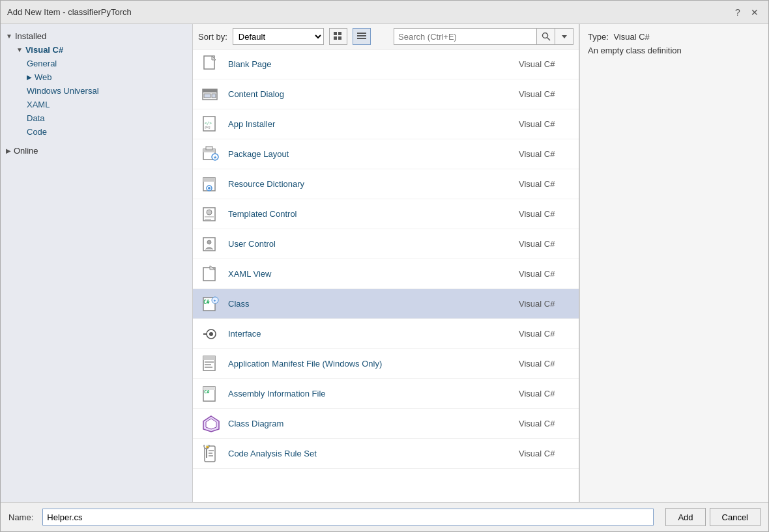 The height and width of the screenshot is (532, 769). Describe the element at coordinates (386, 124) in the screenshot. I see `list-item: </> .pkg App Installer Visual C#` at that location.